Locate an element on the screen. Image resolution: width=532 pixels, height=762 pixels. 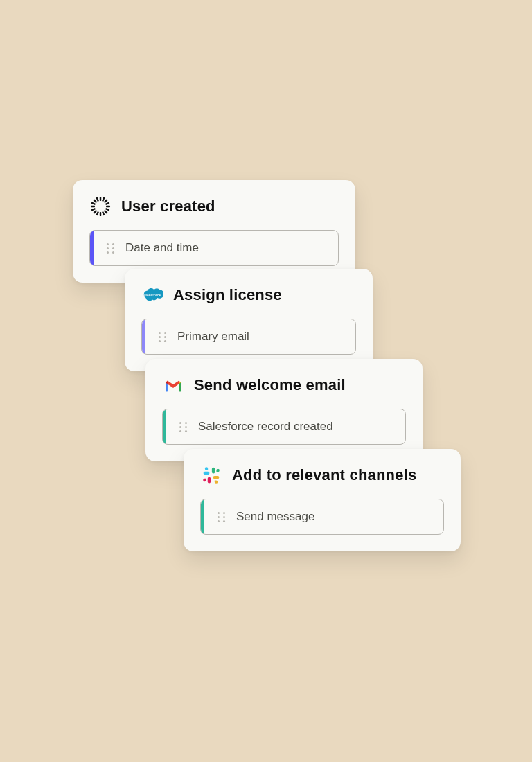
card-field: Salesforce record created is located at coordinates (284, 427).